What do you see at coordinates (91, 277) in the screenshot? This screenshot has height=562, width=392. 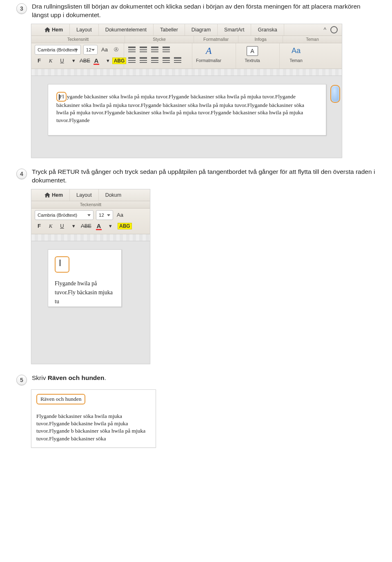 I see `screenshot-ribbon-small: Hem Layout Dokum Teckensnitt Cambria (Br…` at bounding box center [91, 277].